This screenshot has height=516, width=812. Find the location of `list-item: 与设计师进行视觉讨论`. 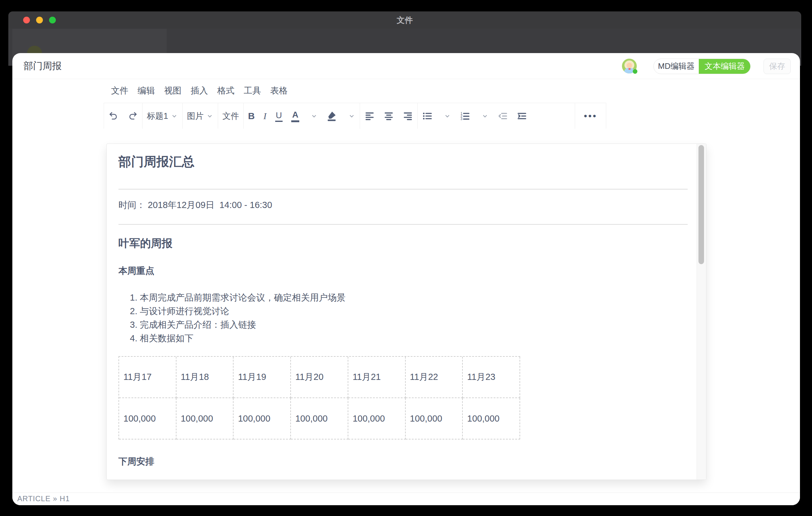

list-item: 与设计师进行视觉讨论 is located at coordinates (409, 311).